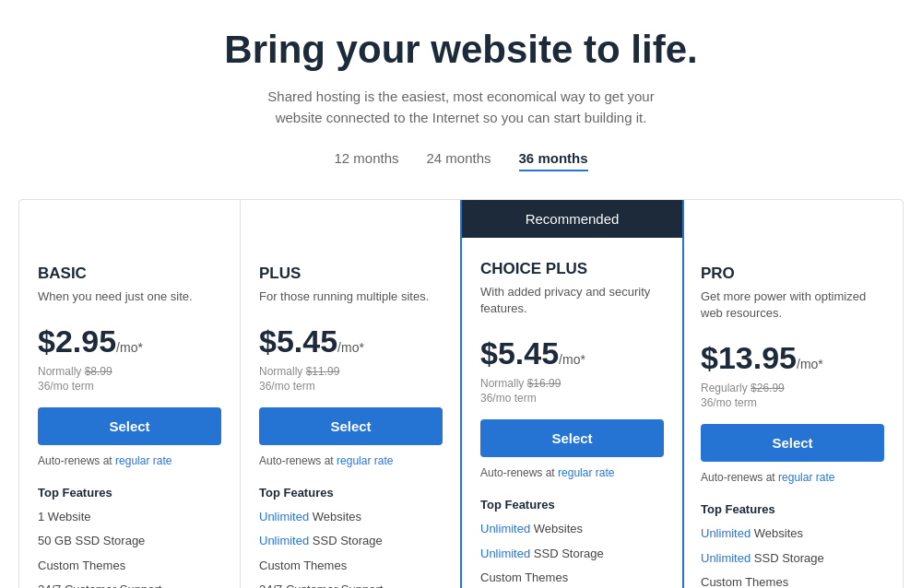 The width and height of the screenshot is (922, 588). I want to click on plan-pro-term: 36/mo term, so click(793, 403).